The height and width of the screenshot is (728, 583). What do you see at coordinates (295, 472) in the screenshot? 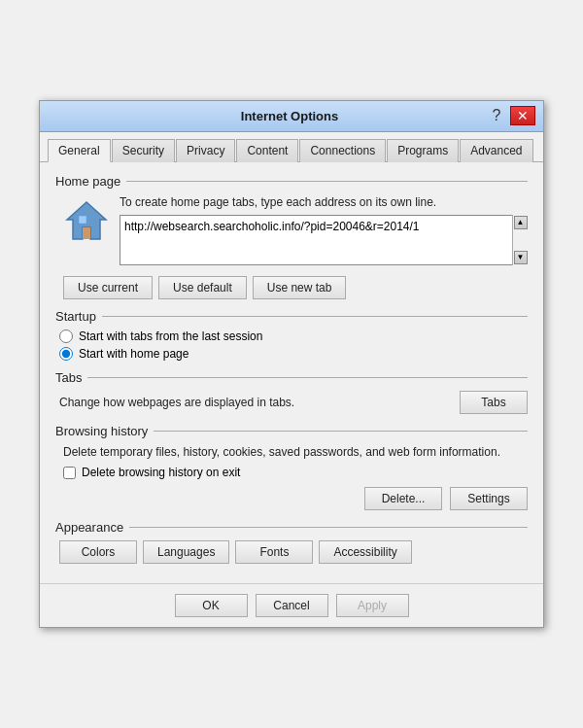
I see `delete-history-checkbox-label: Delete browsing history on exit` at bounding box center [295, 472].